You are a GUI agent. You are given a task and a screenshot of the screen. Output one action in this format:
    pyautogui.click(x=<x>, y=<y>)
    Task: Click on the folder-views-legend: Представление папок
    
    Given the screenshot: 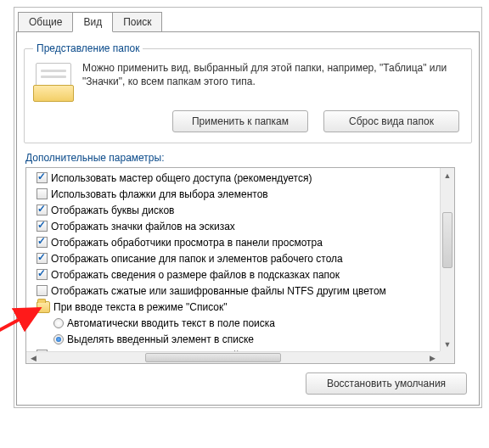 What is the action you would take?
    pyautogui.click(x=88, y=48)
    